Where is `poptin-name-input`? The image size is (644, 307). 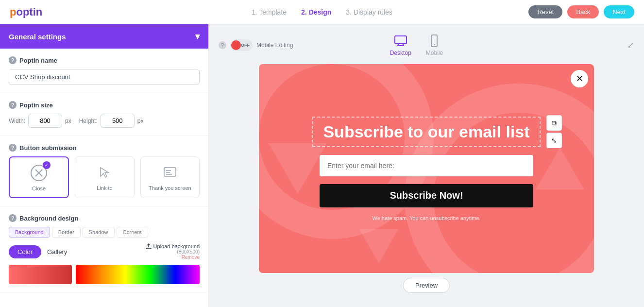
poptin-name-input is located at coordinates (104, 77).